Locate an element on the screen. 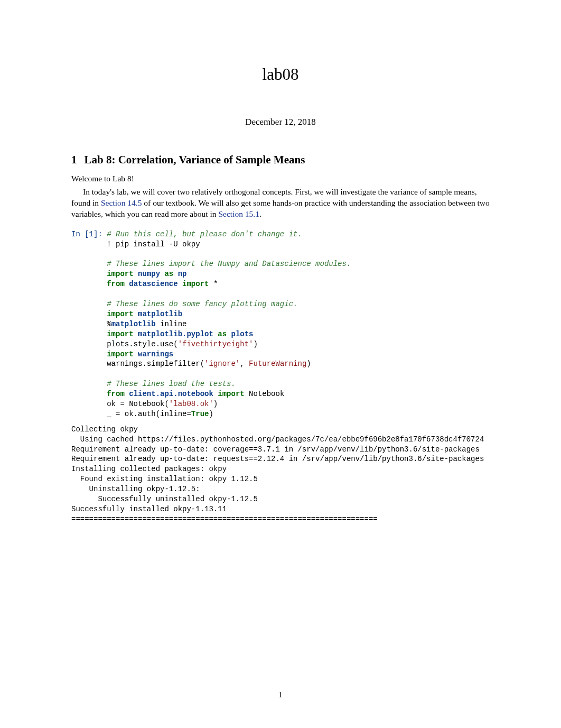 This screenshot has width=561, height=728. kw-import-1: import is located at coordinates (120, 274).